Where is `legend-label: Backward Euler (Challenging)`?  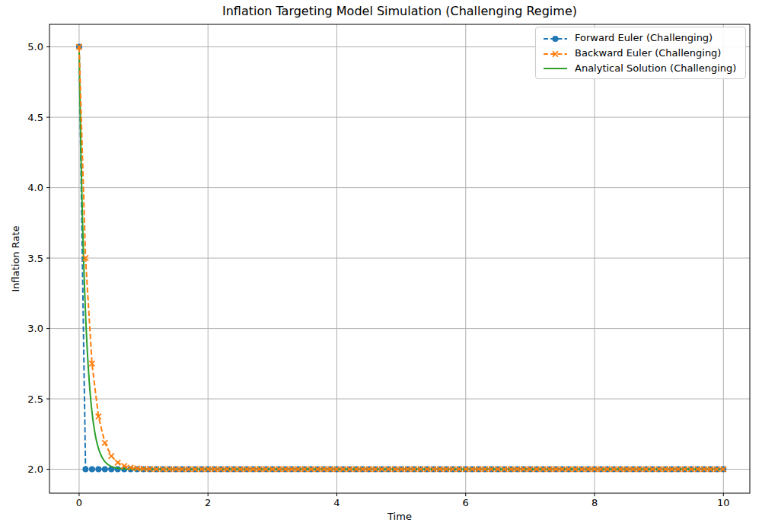
legend-label: Backward Euler (Challenging) is located at coordinates (648, 53).